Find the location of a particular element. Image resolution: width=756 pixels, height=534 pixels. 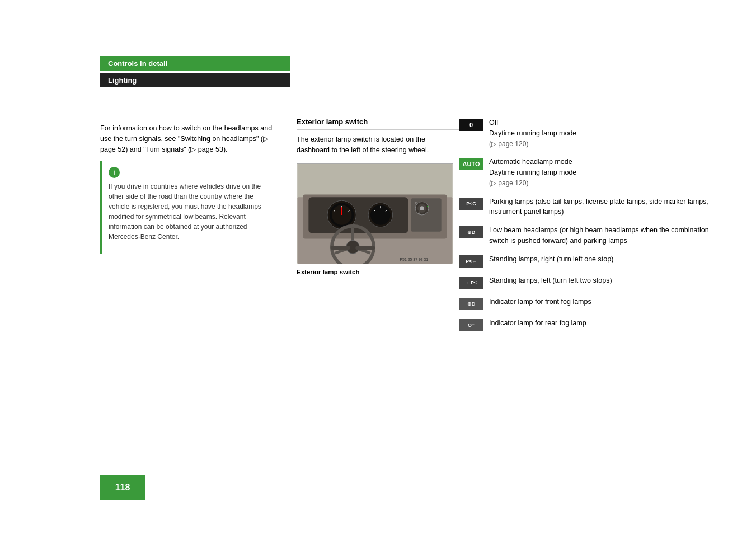

page-number-box: 118 is located at coordinates (123, 488).